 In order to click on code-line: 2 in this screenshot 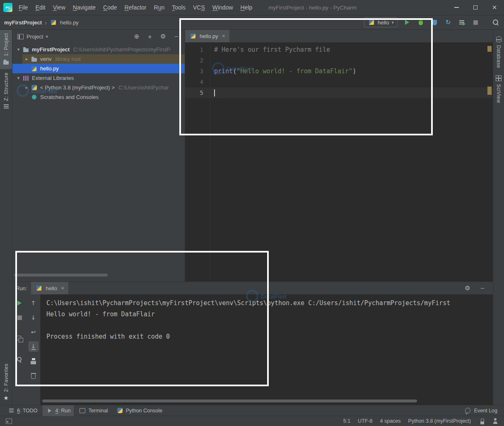, I will do `click(339, 60)`.